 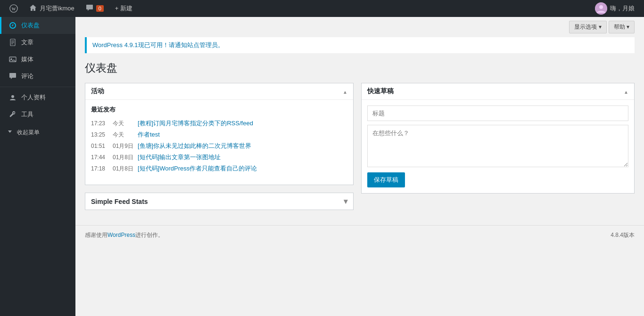 What do you see at coordinates (28, 133) in the screenshot?
I see `collapse-label: 收起菜单` at bounding box center [28, 133].